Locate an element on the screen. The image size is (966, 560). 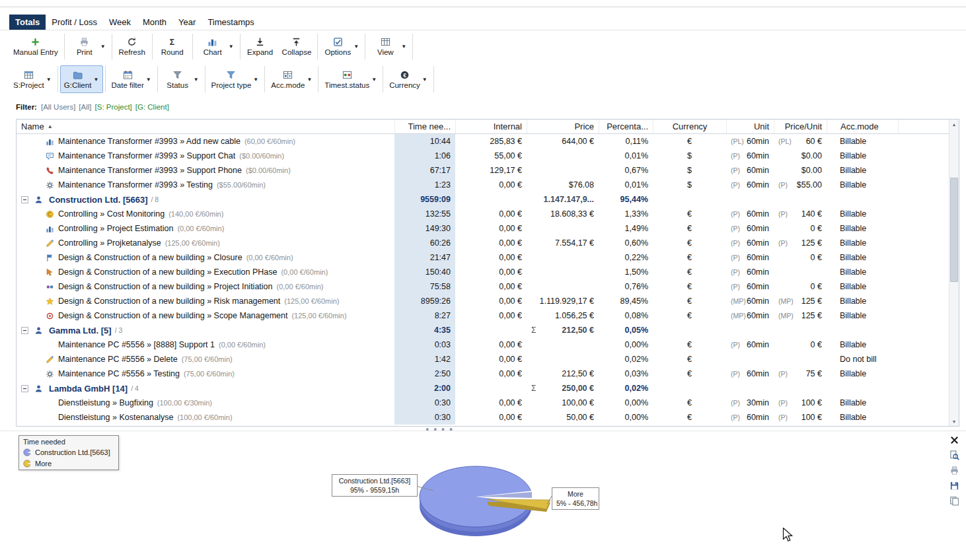
internal-cell is located at coordinates (491, 199).